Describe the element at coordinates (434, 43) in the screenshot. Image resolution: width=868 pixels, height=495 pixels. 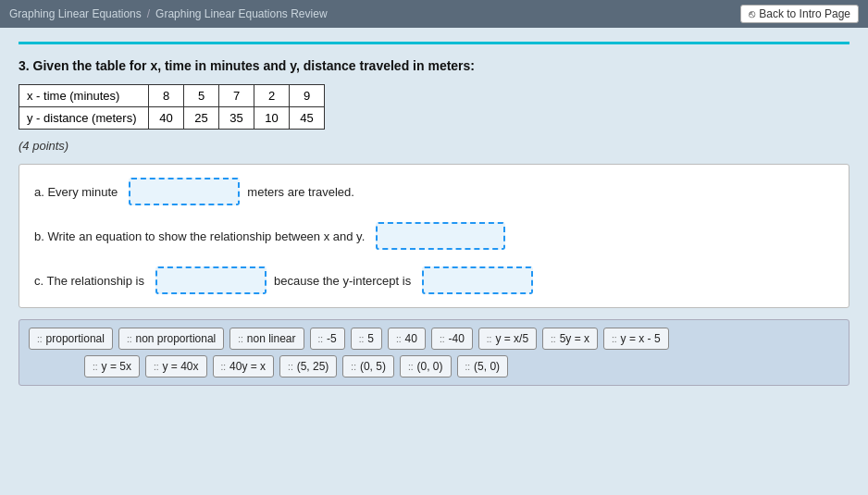
I see `cyan-divider` at that location.